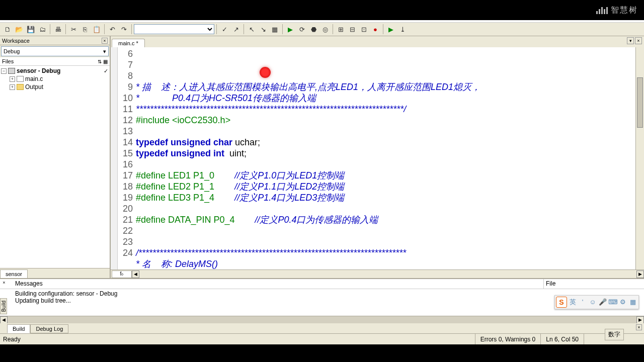 The image size is (644, 362). I want to click on workspace-title: Workspace, so click(16, 41).